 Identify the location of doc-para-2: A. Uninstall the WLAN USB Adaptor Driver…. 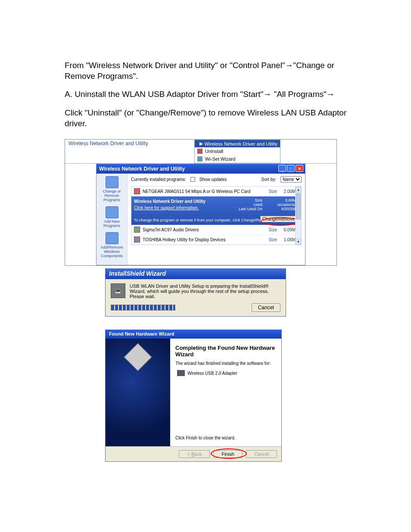
(210, 95).